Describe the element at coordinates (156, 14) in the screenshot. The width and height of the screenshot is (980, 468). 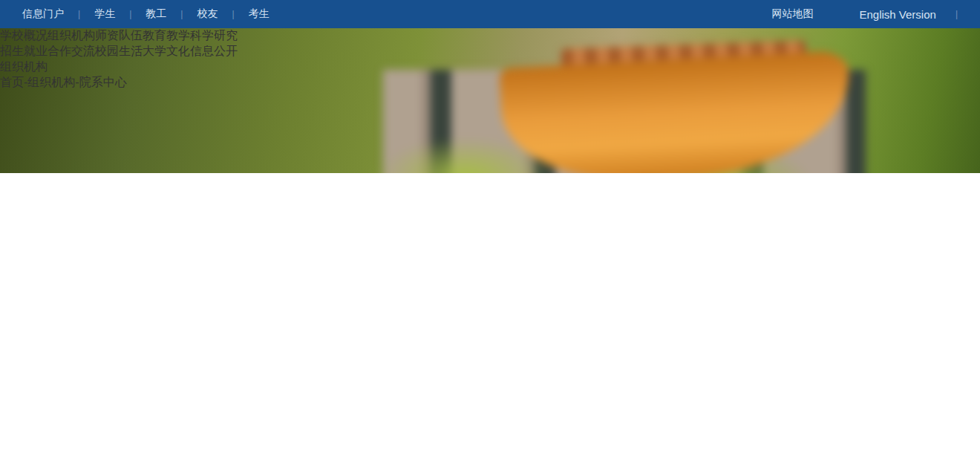
I see `topbar-link: 教工` at that location.